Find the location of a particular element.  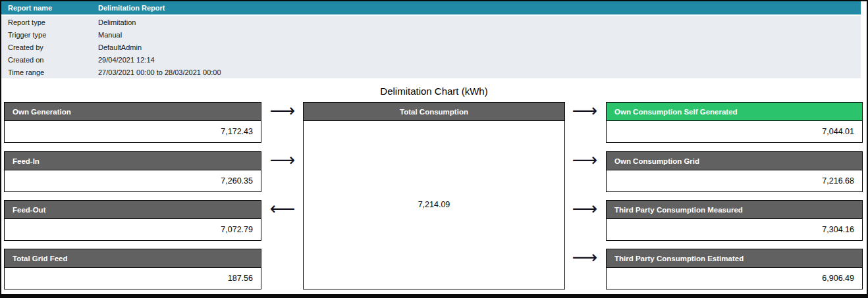

flow-box-feed-in: Feed-In 7,260.35 is located at coordinates (133, 172).